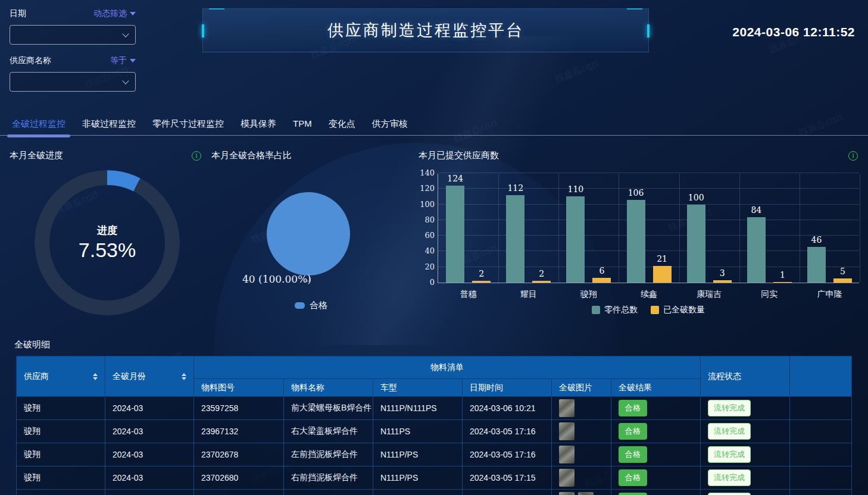 This screenshot has height=495, width=868. What do you see at coordinates (188, 125) in the screenshot?
I see `tab-3: 零件尺寸过程监控` at bounding box center [188, 125].